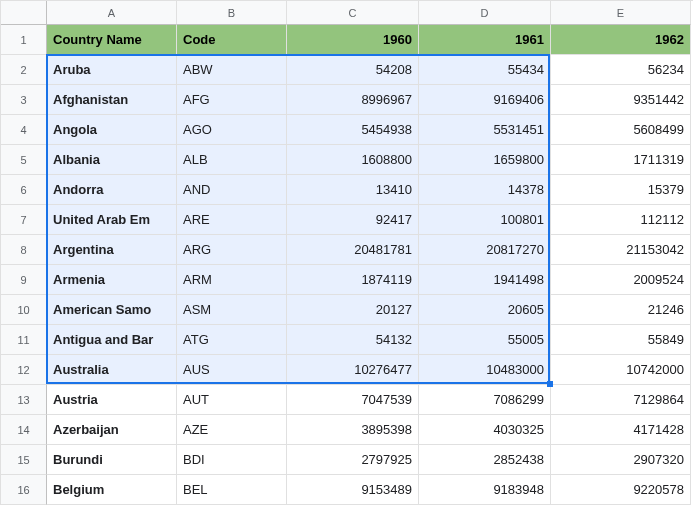 The width and height of the screenshot is (693, 508). What do you see at coordinates (485, 100) in the screenshot?
I see `cell-1961: 9169406` at bounding box center [485, 100].